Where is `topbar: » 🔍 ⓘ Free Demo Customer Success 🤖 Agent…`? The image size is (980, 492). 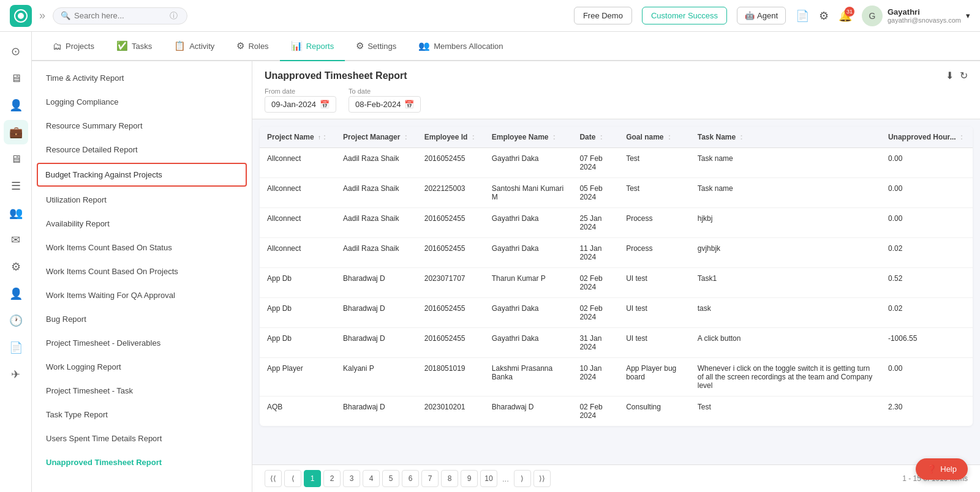
topbar: » 🔍 ⓘ Free Demo Customer Success 🤖 Agent… is located at coordinates (490, 16).